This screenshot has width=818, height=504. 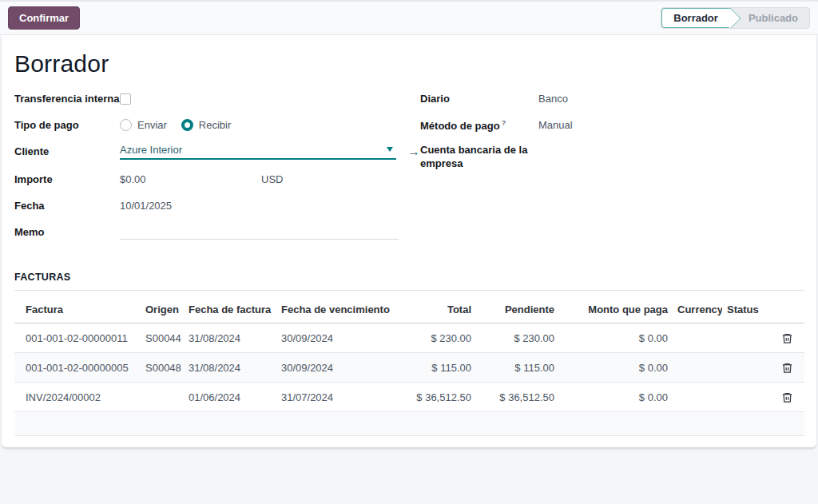 What do you see at coordinates (433, 367) in the screenshot?
I see `cell-total: $ 115.00` at bounding box center [433, 367].